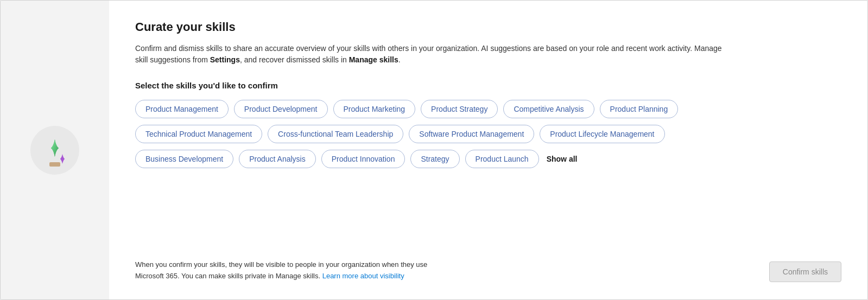 The height and width of the screenshot is (300, 868). Describe the element at coordinates (548, 109) in the screenshot. I see `skill-tag-competitive-analysis: Competitive Analysis` at that location.